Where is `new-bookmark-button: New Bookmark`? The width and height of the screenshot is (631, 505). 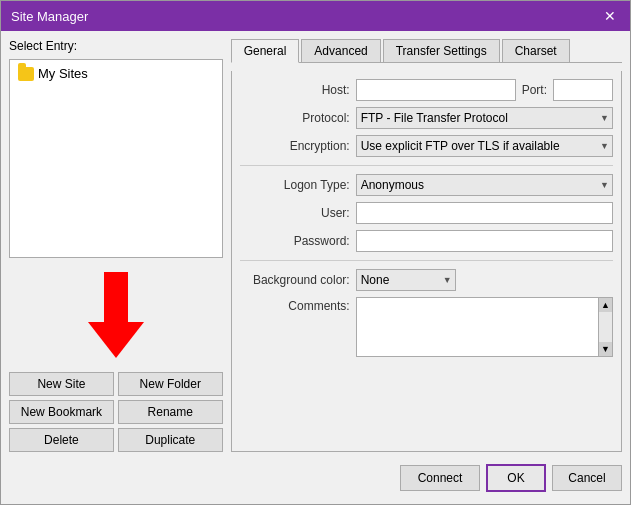
new-bookmark-button: New Bookmark is located at coordinates (62, 412).